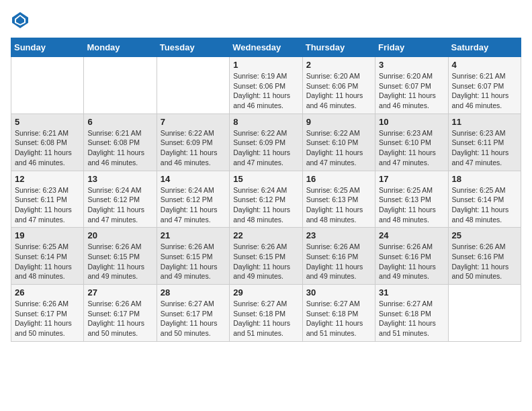 The width and height of the screenshot is (532, 411). Describe the element at coordinates (266, 257) in the screenshot. I see `calendar-cell: 22Sunrise: 6:26 AM Sunset: 6:15 PM Dayli…` at that location.